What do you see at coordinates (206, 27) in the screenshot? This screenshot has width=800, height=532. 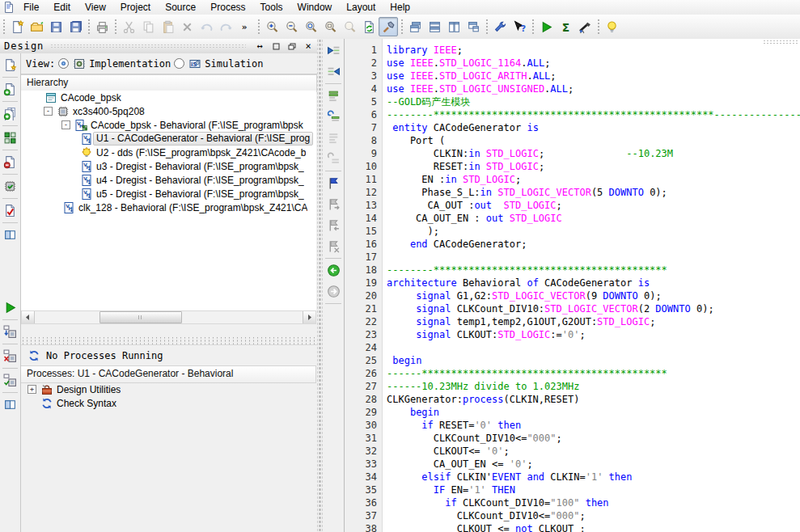 I see `undo-button` at bounding box center [206, 27].